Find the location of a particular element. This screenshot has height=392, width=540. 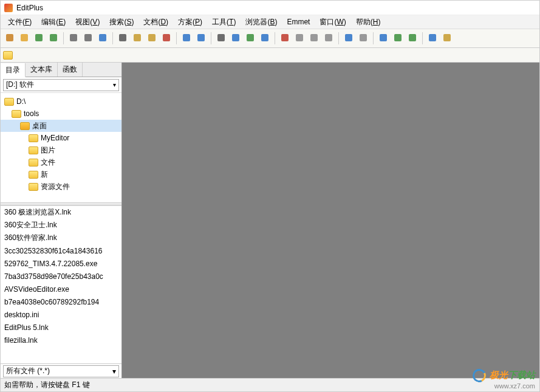

tree-node-label: tools is located at coordinates (32, 114).